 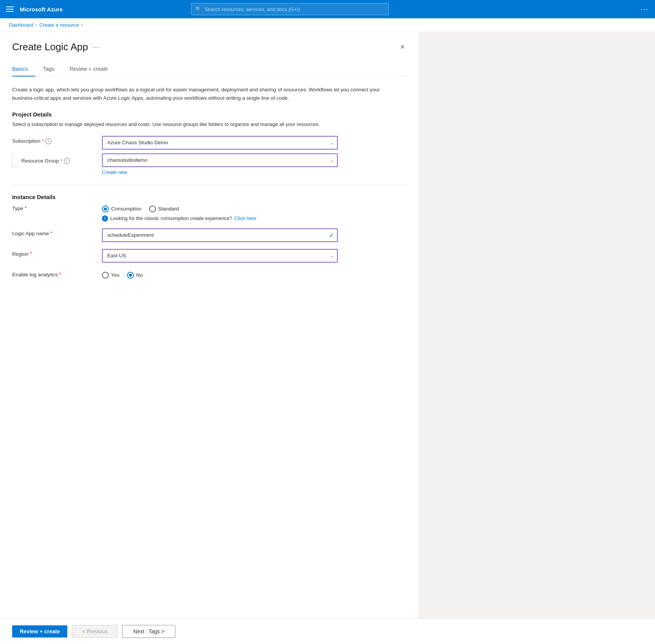 What do you see at coordinates (220, 274) in the screenshot?
I see `log-analytics-control: Yes No` at bounding box center [220, 274].